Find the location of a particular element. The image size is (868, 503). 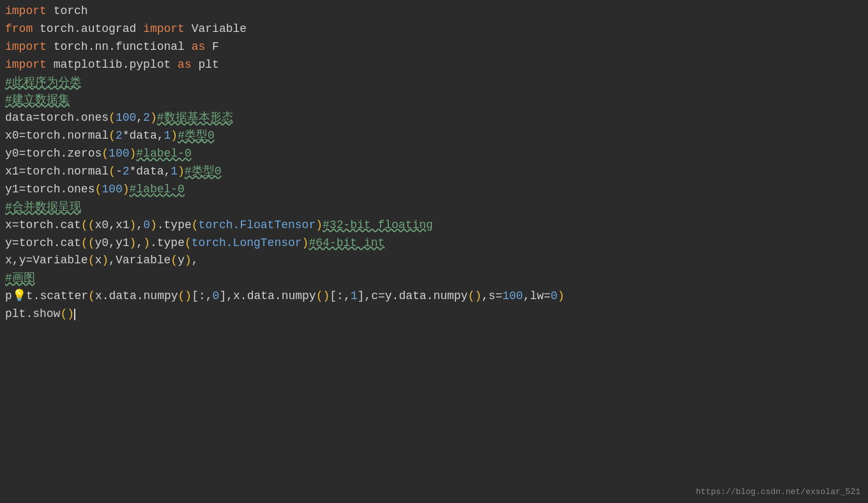

code-line-5: #此程序为分类 is located at coordinates (434, 83).